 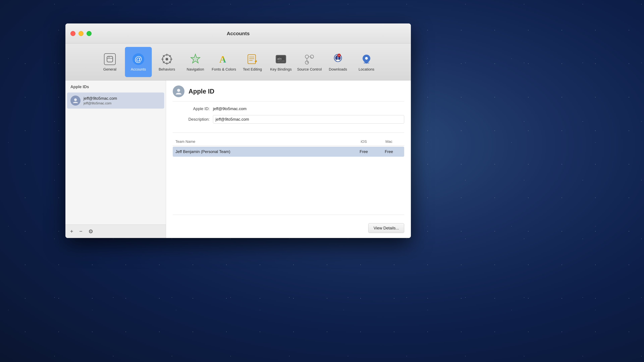 What do you see at coordinates (230, 109) in the screenshot?
I see `apple-id-value: jeff@9to5mac.com` at bounding box center [230, 109].